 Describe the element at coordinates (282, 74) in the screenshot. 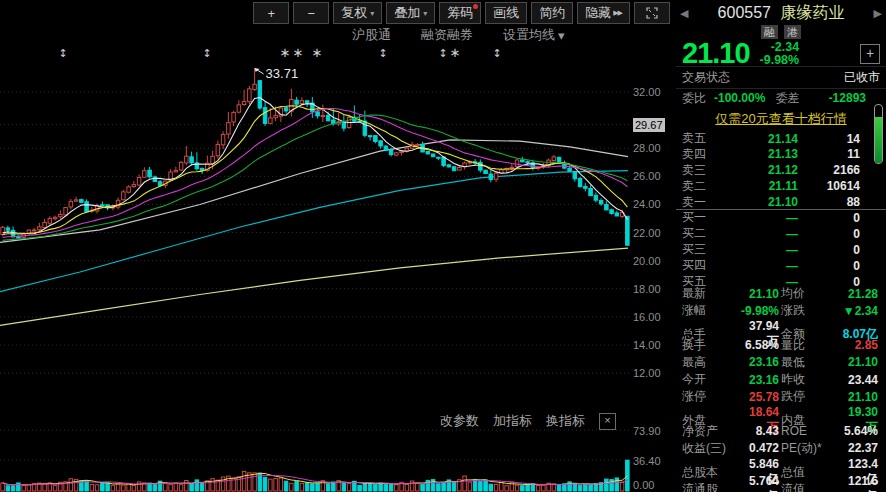

I see `peak-price-annotation: 33.71` at that location.